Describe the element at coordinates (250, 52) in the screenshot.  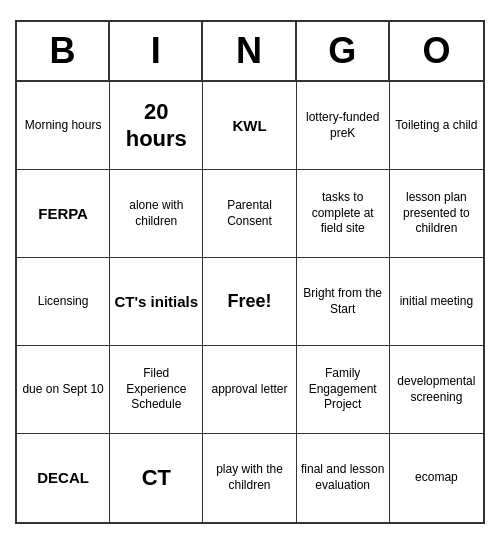
I see `bingo-header: BINGO` at that location.